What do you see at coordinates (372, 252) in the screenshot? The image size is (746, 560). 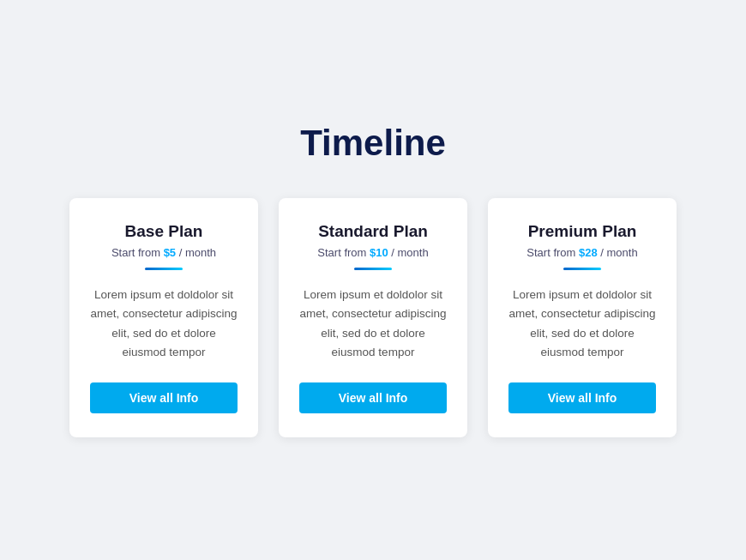 I see `plan-price-standard: Start from $10 / month` at bounding box center [372, 252].